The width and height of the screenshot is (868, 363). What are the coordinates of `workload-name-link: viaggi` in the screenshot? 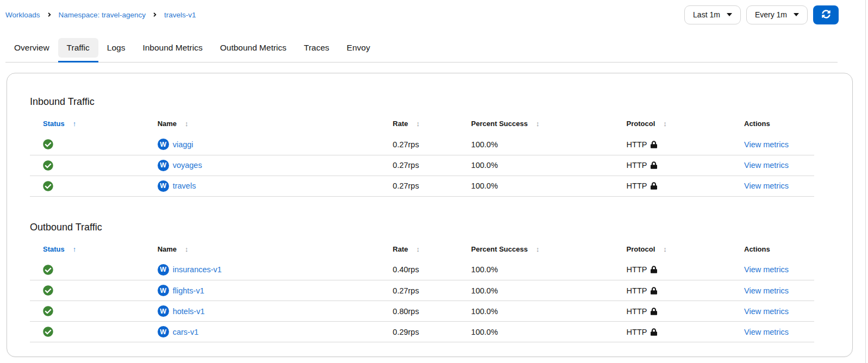 It's located at (183, 145).